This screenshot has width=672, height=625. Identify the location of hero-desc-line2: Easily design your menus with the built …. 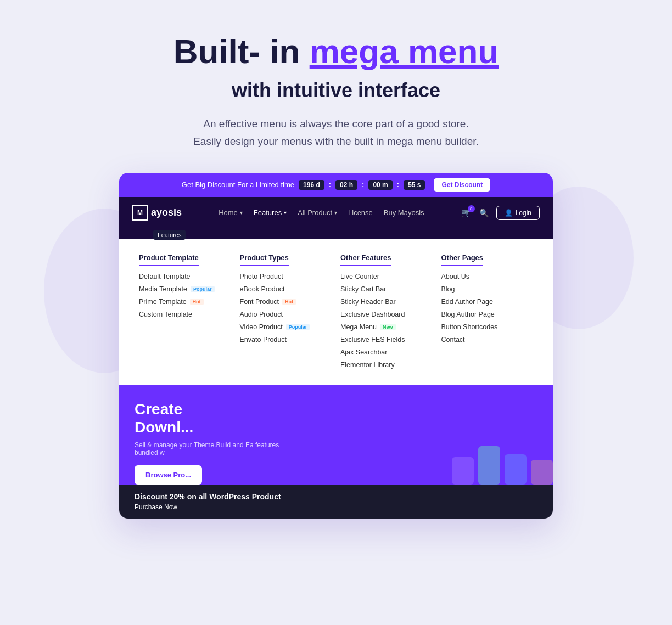
(336, 142).